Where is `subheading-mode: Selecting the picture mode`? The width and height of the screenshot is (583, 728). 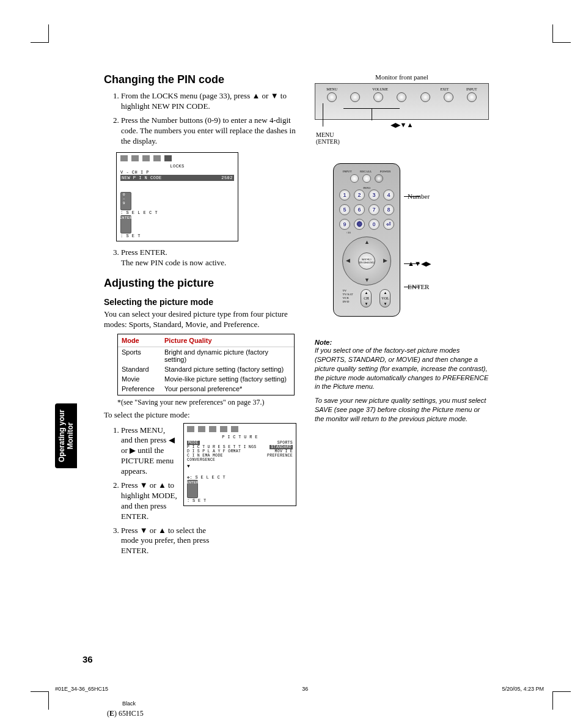
subheading-mode: Selecting the picture mode is located at coordinates (200, 302).